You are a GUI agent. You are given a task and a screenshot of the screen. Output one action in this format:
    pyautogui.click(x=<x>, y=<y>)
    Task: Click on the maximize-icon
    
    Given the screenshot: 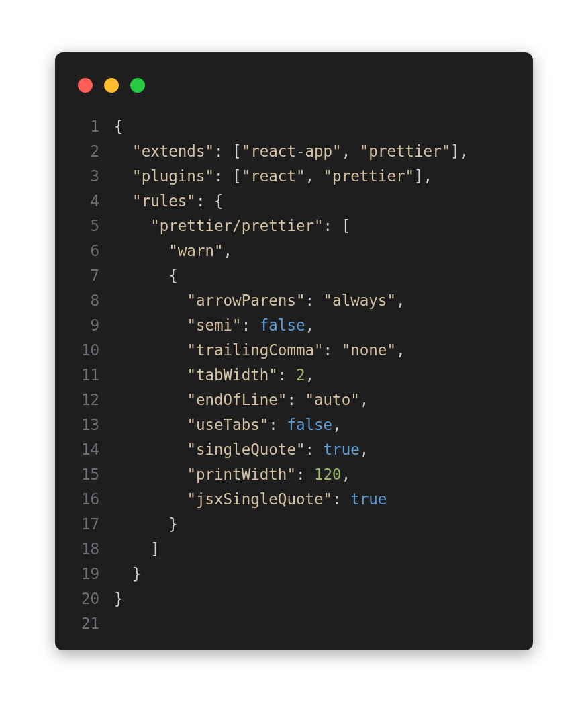 What is the action you would take?
    pyautogui.click(x=138, y=85)
    